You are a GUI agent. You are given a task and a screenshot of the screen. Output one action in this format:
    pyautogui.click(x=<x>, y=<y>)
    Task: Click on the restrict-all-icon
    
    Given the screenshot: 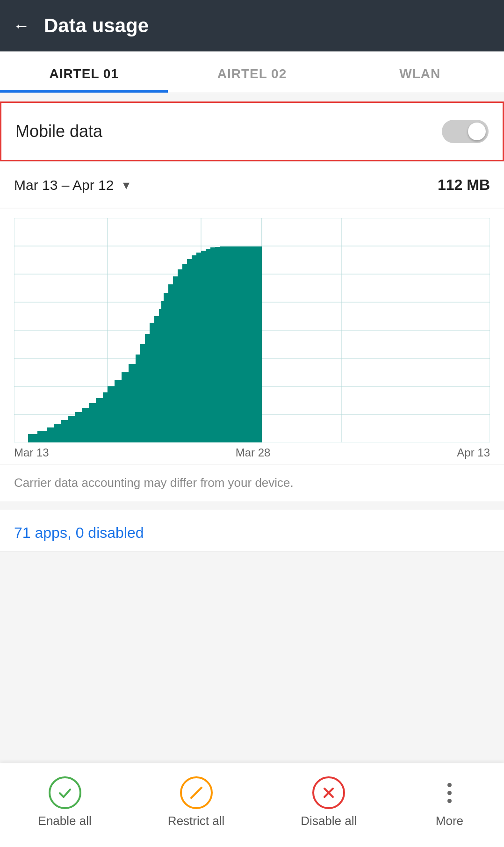 What is the action you would take?
    pyautogui.click(x=196, y=793)
    